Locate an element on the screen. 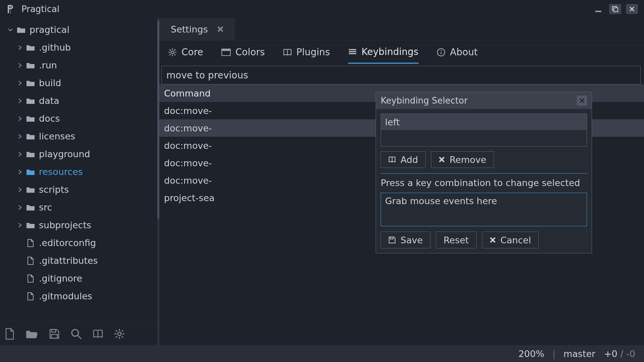 This screenshot has width=644, height=362. tree-root: pragtical is located at coordinates (80, 29).